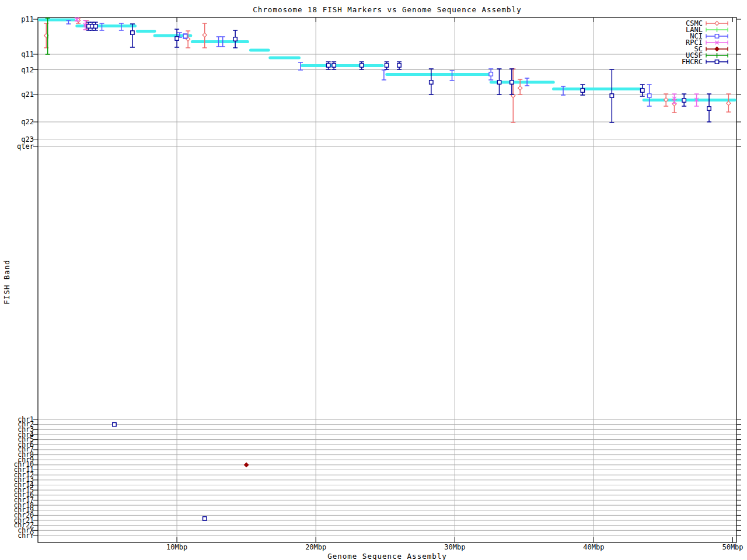 The height and width of the screenshot is (560, 747). Describe the element at coordinates (246, 464) in the screenshot. I see `series-SC` at that location.